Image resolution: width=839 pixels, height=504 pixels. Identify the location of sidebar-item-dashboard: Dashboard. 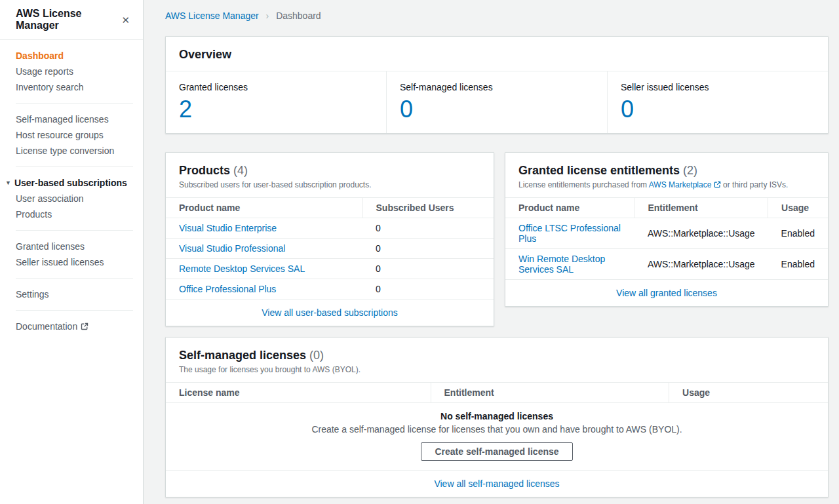
(71, 56).